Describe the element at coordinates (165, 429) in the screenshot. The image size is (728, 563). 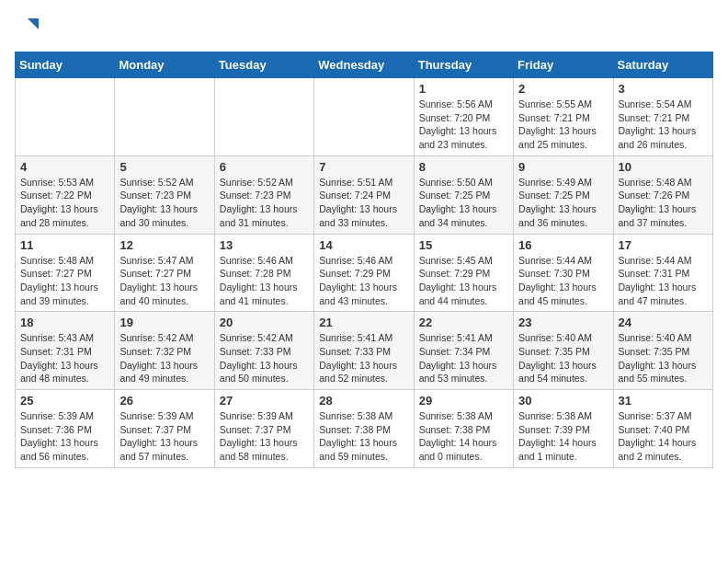
I see `calendar-cell: 26Sunrise: 5:39 AMSunset: 7:37 PMDayligh…` at that location.